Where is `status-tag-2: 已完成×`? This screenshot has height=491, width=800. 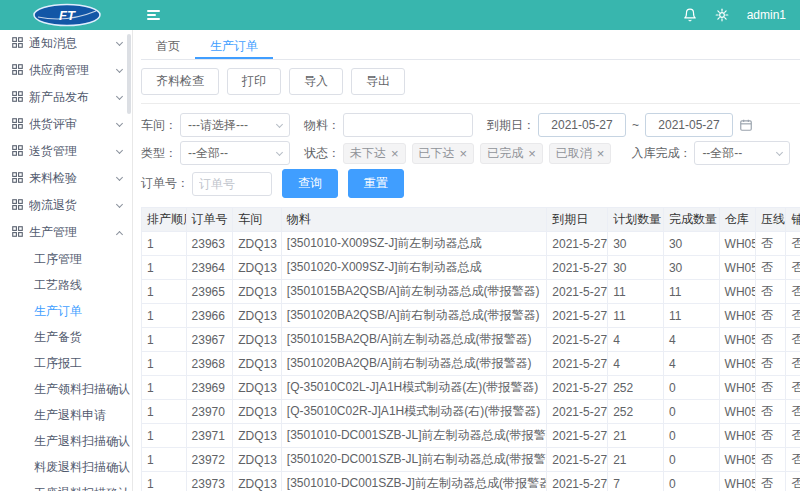
status-tag-2: 已完成× is located at coordinates (512, 154).